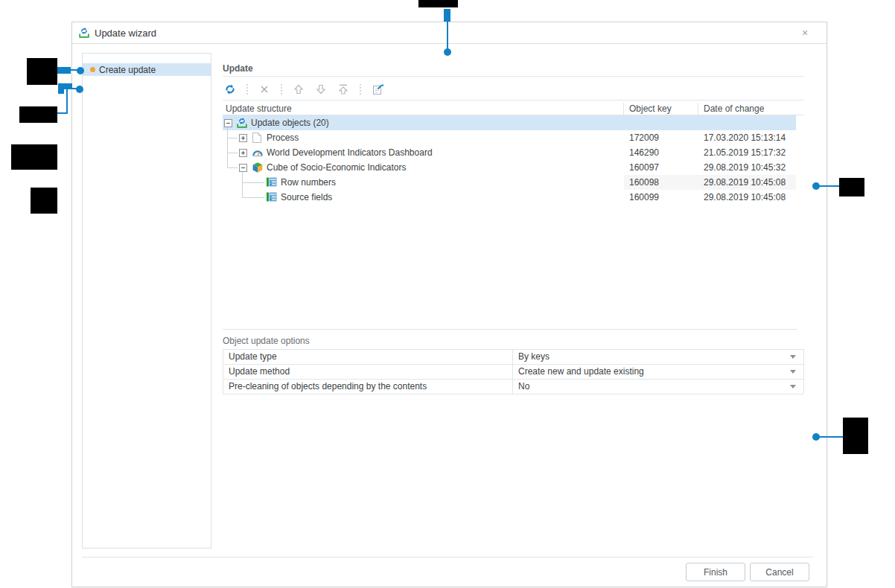 Image resolution: width=895 pixels, height=588 pixels. Describe the element at coordinates (258, 167) in the screenshot. I see `cube-icon` at that location.